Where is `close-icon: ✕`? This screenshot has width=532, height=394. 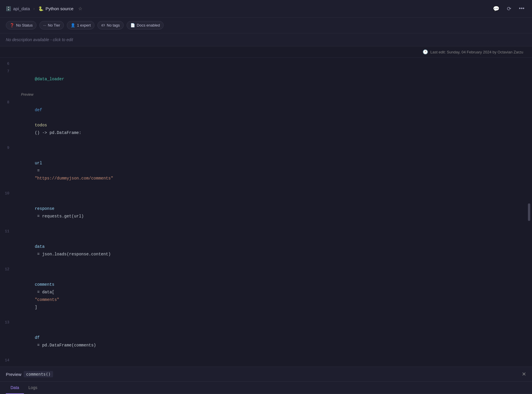 close-icon: ✕ is located at coordinates (524, 374).